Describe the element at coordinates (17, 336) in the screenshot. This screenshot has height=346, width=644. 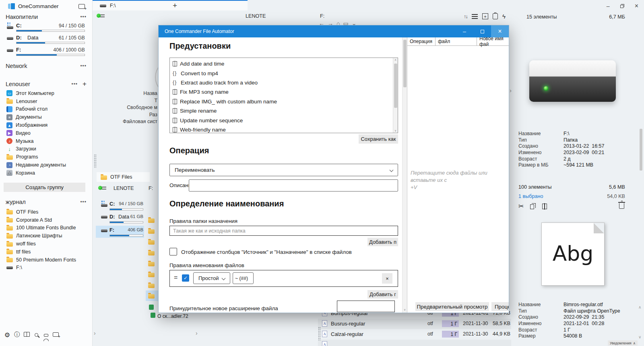
I see `info-icon: ⓘ` at that location.